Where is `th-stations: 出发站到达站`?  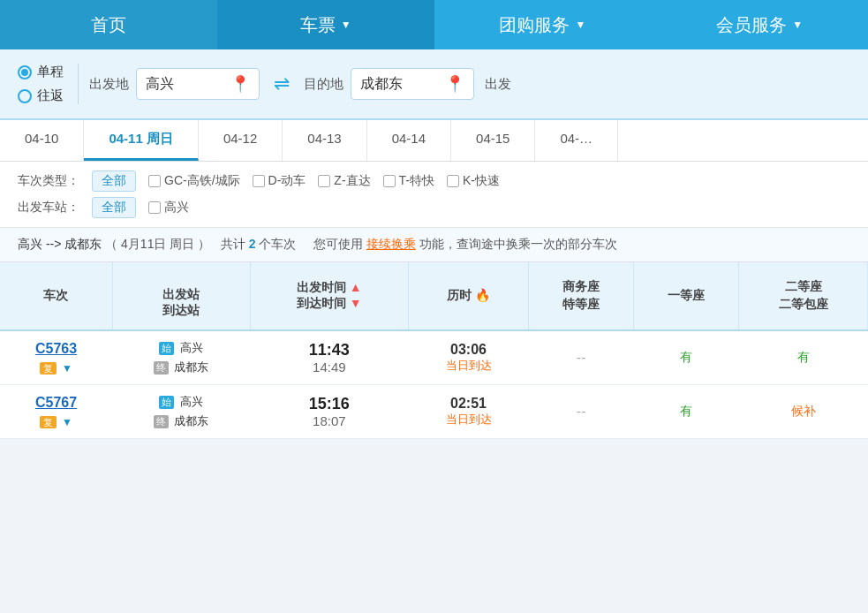
th-stations: 出发站到达站 is located at coordinates (181, 297).